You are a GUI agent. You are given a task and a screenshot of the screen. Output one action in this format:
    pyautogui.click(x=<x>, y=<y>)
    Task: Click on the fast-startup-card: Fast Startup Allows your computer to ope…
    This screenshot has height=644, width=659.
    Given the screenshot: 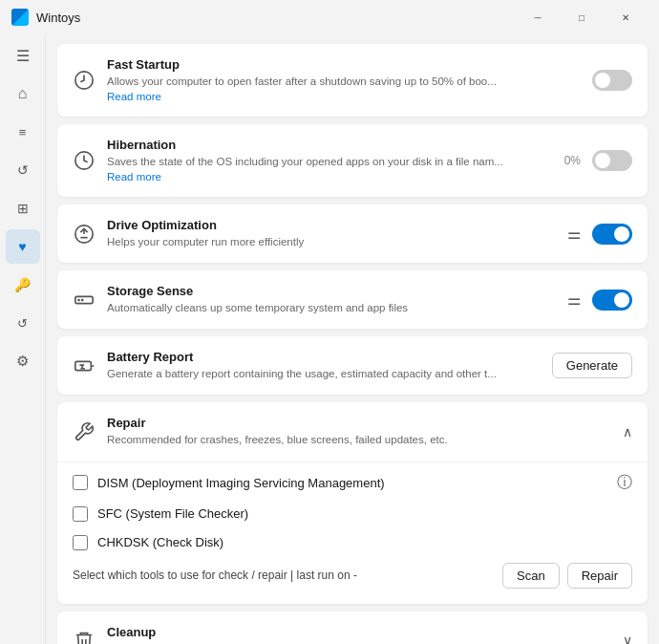 What is the action you would take?
    pyautogui.click(x=352, y=80)
    